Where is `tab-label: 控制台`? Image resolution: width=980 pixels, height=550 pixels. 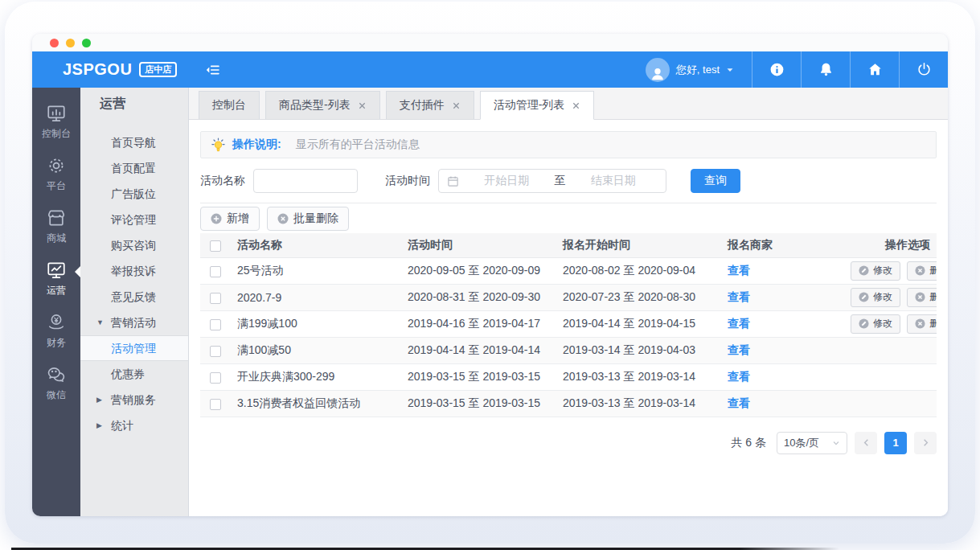
tab-label: 控制台 is located at coordinates (229, 105).